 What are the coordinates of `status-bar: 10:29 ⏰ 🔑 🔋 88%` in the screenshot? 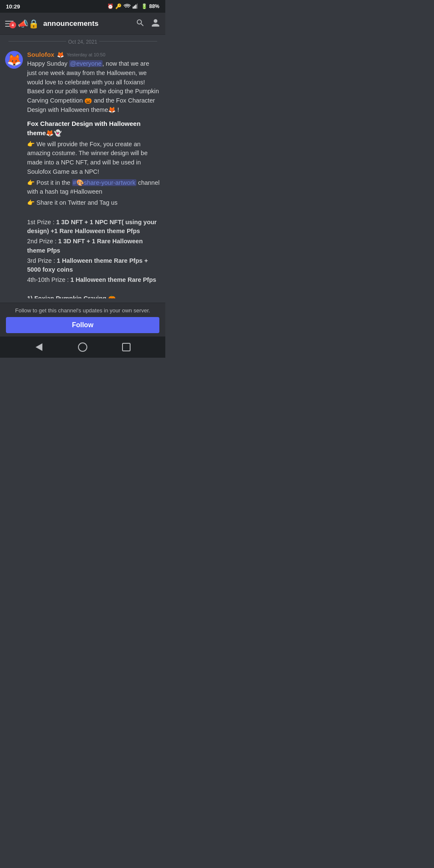 It's located at (83, 6).